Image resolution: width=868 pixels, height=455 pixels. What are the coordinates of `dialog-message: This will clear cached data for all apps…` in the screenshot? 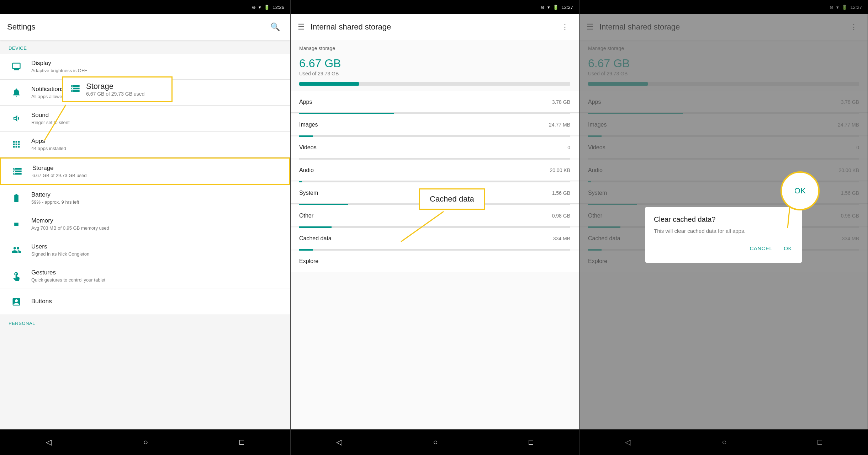 It's located at (724, 231).